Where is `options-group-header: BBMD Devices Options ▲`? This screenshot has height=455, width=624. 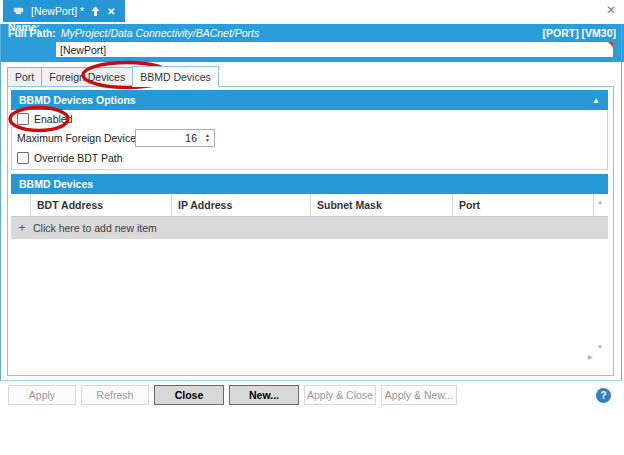 options-group-header: BBMD Devices Options ▲ is located at coordinates (310, 100).